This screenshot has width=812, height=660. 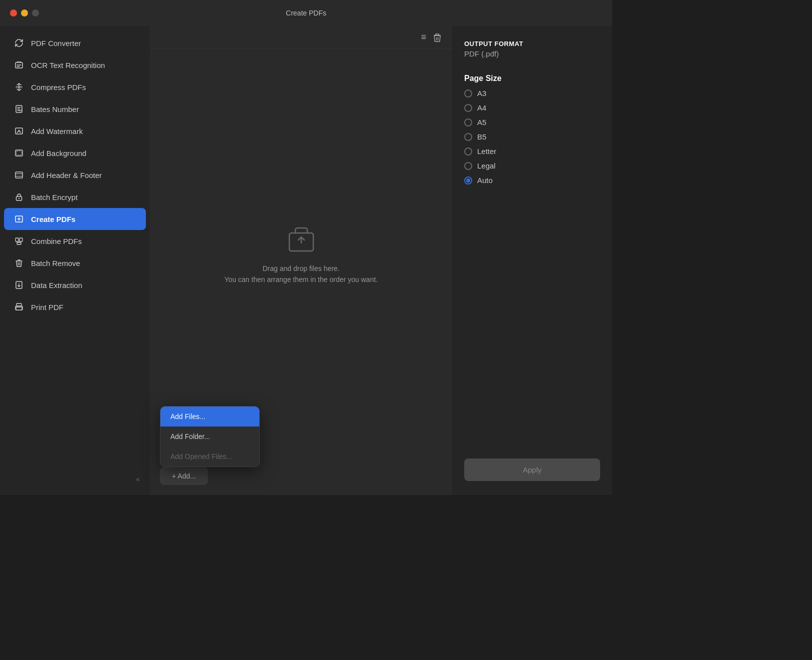 I want to click on bates-icon, so click(x=19, y=109).